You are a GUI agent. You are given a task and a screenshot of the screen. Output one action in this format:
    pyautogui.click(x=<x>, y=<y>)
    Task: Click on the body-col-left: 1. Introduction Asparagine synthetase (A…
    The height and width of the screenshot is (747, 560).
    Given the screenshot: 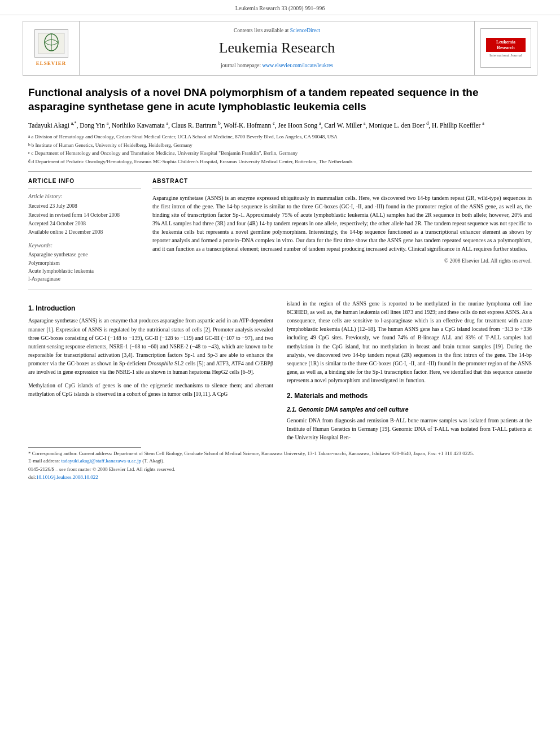 What is the action you would take?
    pyautogui.click(x=151, y=370)
    